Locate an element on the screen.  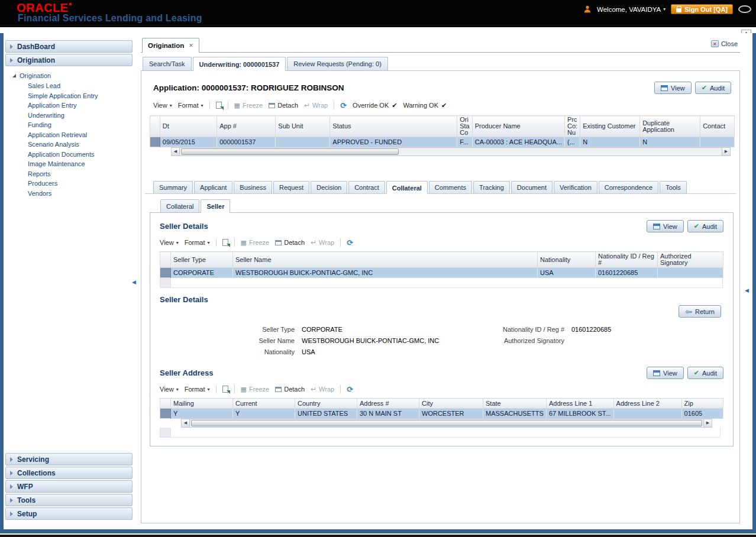
tree-item-reports: Reports is located at coordinates (71, 175).